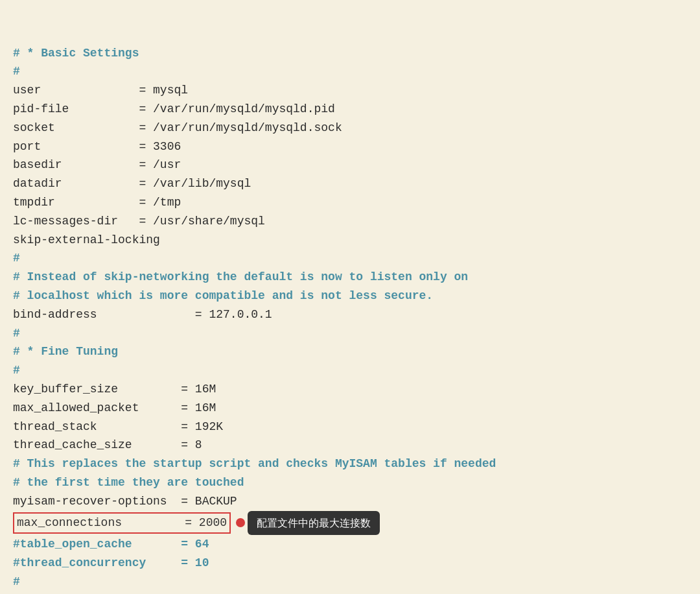 The width and height of the screenshot is (700, 594). Describe the element at coordinates (143, 315) in the screenshot. I see `config-line: bind-address = 127.0.0.1` at that location.